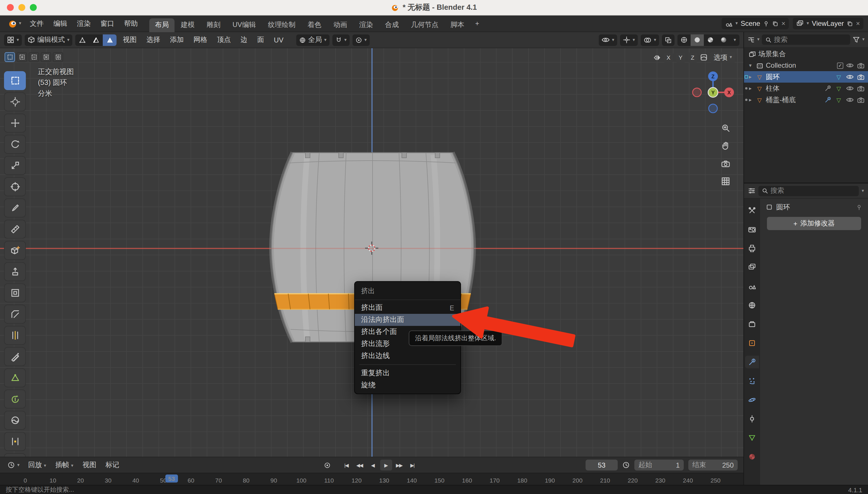 The image size is (868, 494). Describe the element at coordinates (752, 381) in the screenshot. I see `tab-particles` at that location.